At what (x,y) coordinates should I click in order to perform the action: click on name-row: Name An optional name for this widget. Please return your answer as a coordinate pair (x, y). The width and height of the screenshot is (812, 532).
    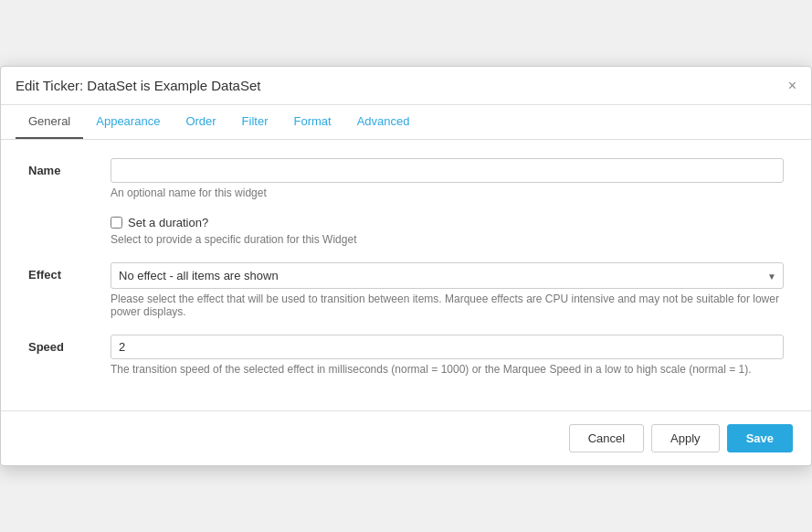
    Looking at the image, I should click on (406, 179).